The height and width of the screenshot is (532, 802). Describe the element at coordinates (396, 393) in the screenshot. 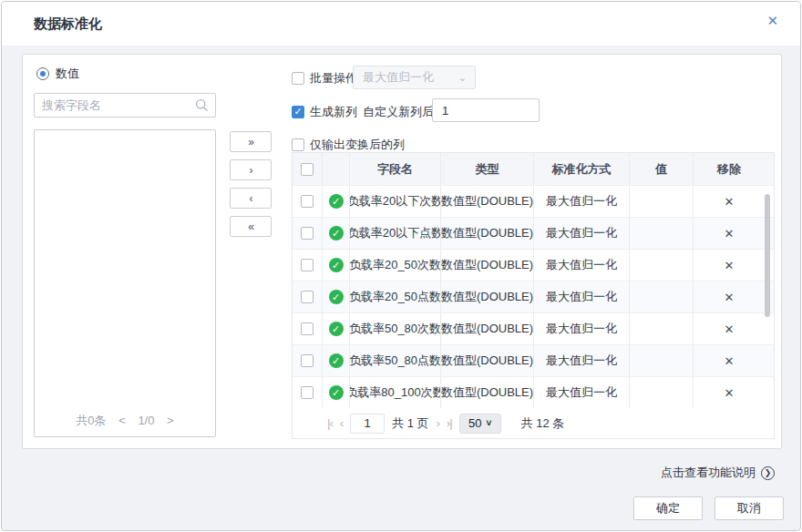

I see `row-field-name: 负载率80_100次数` at that location.